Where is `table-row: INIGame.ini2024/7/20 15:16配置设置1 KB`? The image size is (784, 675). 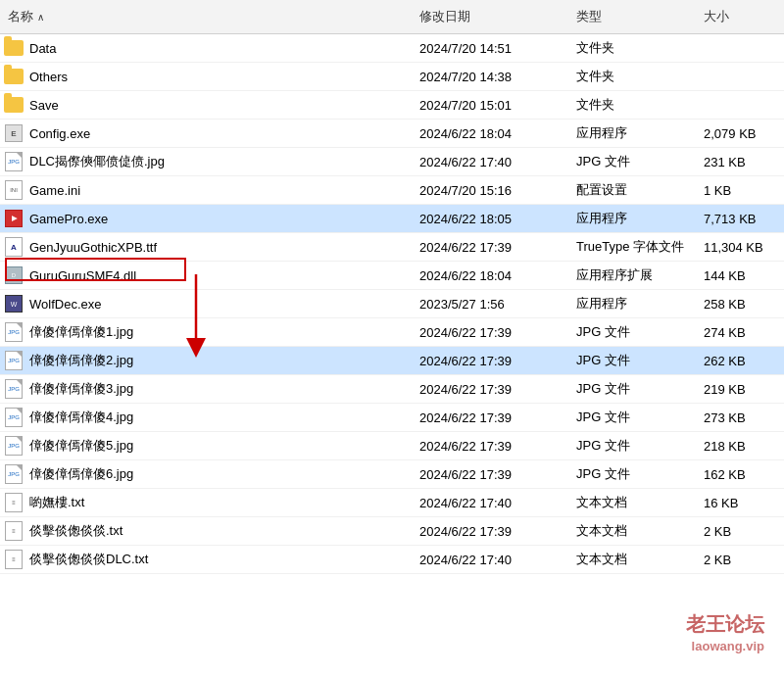
table-row: INIGame.ini2024/7/20 15:16配置设置1 KB is located at coordinates (392, 190).